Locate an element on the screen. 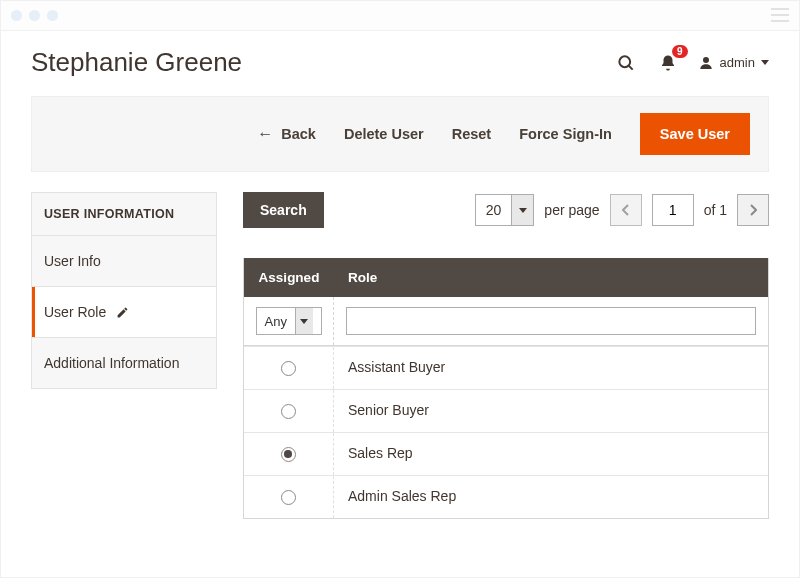 Image resolution: width=800 pixels, height=578 pixels. action-bar: ← Back Delete User Reset Force Sign-In S… is located at coordinates (400, 134).